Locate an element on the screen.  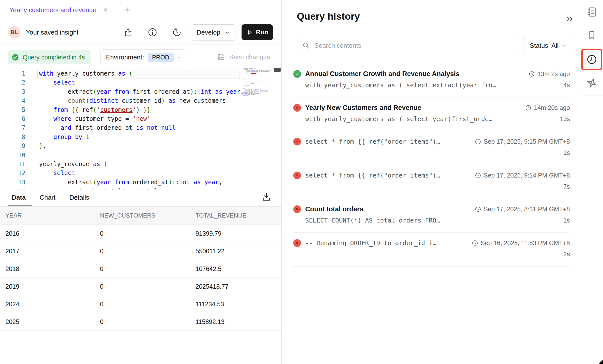
query-history-item: -- Renaming ORDER_ID to order_id i…Sep 1… is located at coordinates (432, 250).